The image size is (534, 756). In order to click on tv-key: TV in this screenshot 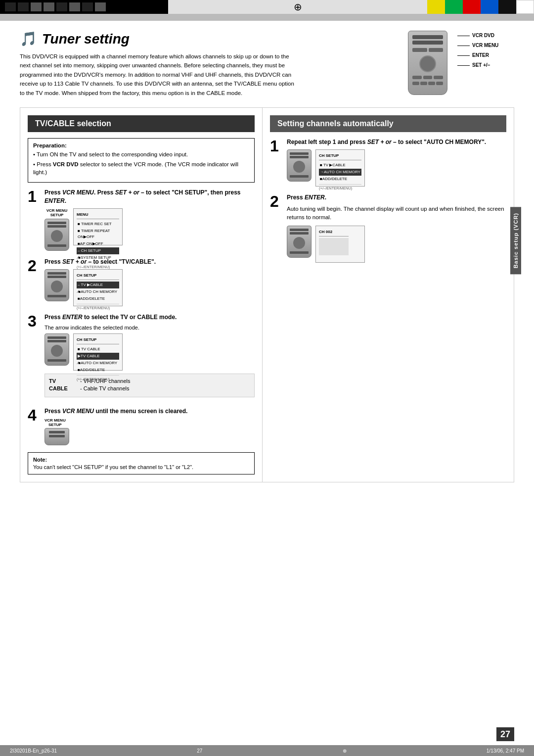, I will do `click(62, 381)`.